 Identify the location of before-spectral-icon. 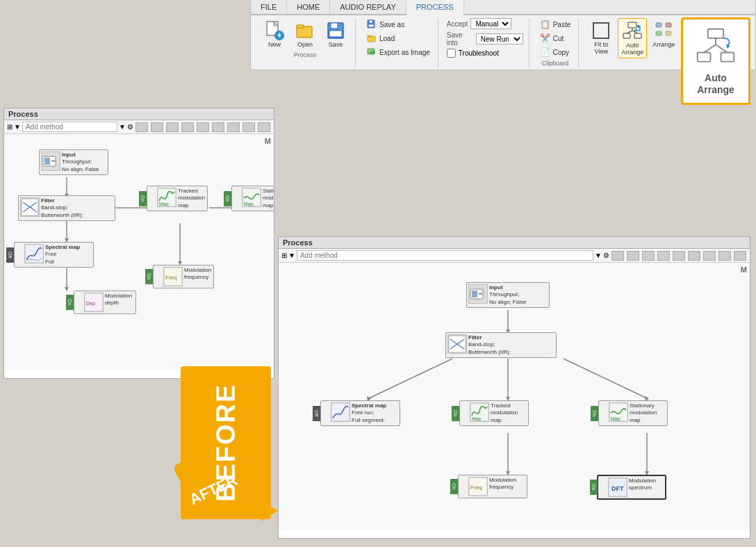
(34, 254).